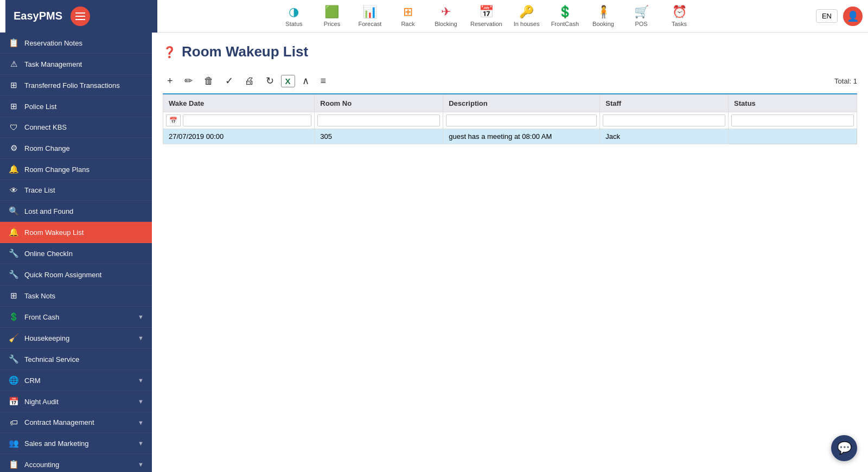 The image size is (868, 472). I want to click on room-wakeup-list-sidebar-label: Room Wakeup List, so click(84, 232).